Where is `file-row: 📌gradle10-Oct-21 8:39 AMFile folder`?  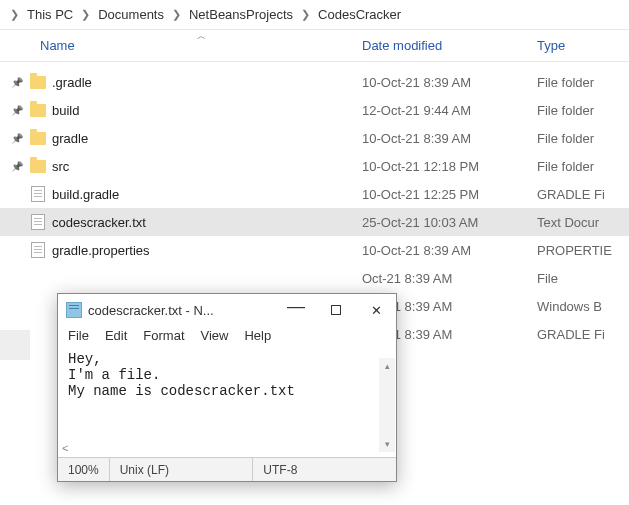 file-row: 📌gradle10-Oct-21 8:39 AMFile folder is located at coordinates (314, 138).